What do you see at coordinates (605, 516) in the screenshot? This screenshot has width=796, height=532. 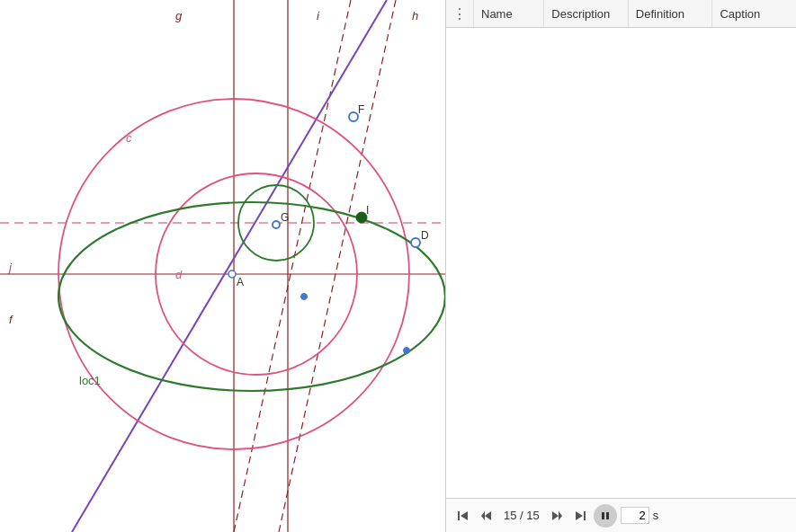 I see `play-pause-button` at bounding box center [605, 516].